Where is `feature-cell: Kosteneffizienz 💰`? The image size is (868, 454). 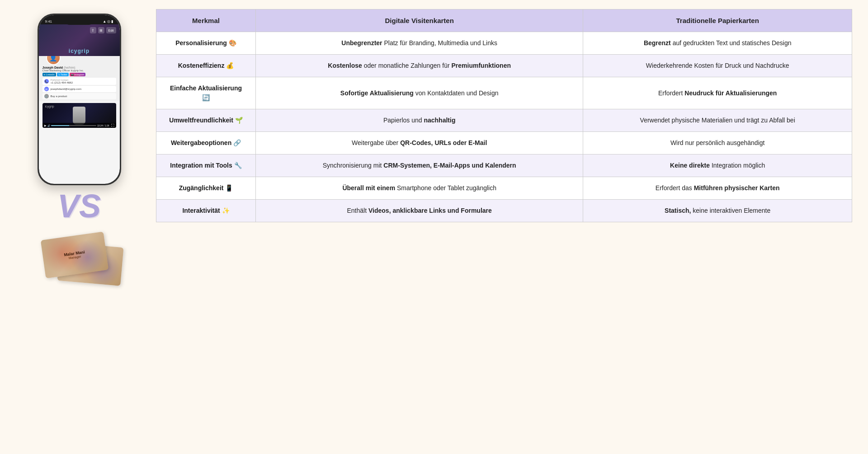 feature-cell: Kosteneffizienz 💰 is located at coordinates (206, 66).